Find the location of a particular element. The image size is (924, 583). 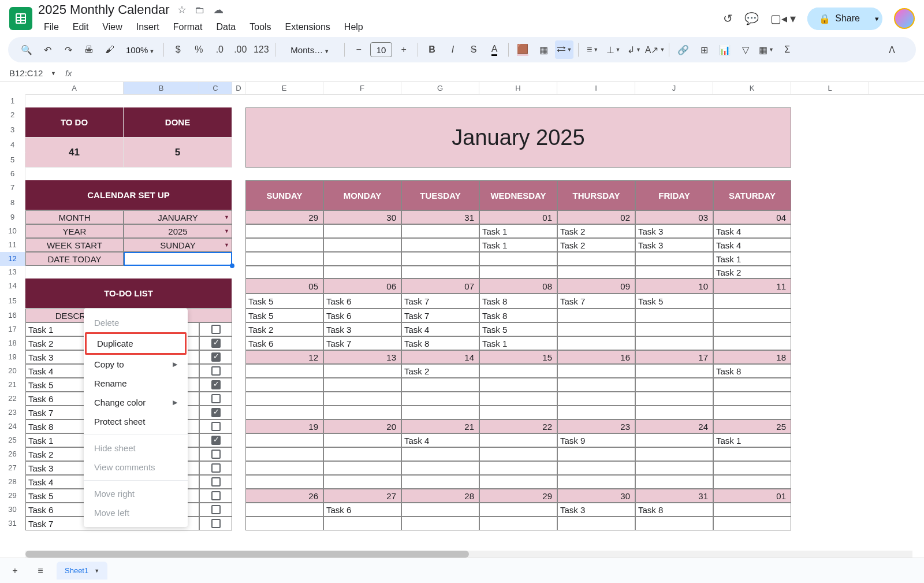

insert-comment-icon: ⊞ is located at coordinates (704, 50).